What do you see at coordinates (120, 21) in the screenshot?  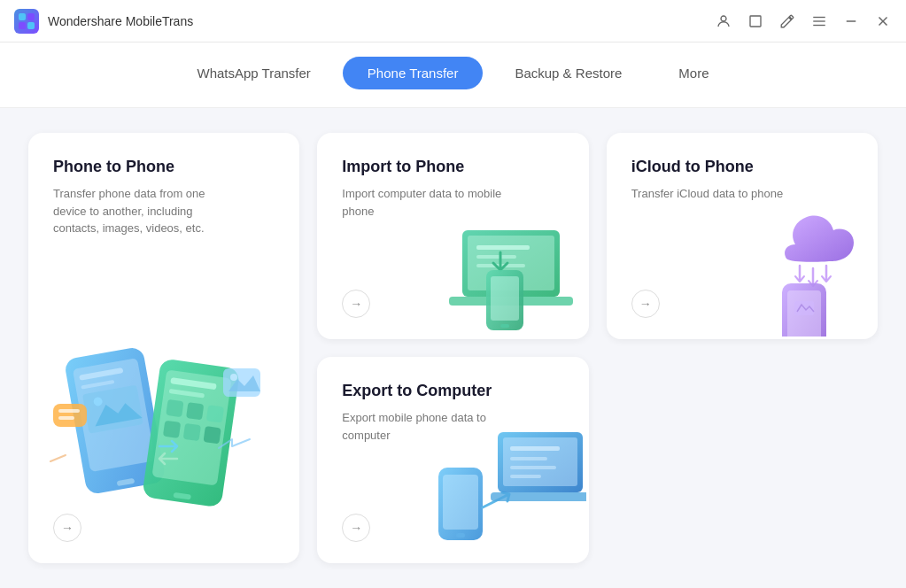 I see `app-name: Wondershare MobileTrans` at bounding box center [120, 21].